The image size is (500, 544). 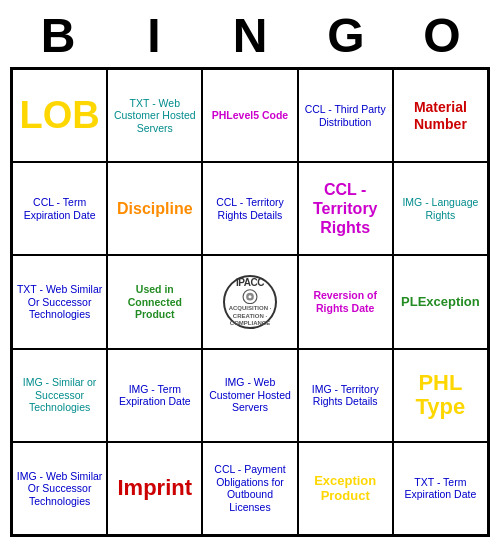 I want to click on cell-3-3: IMG - Territory Rights Details, so click(x=346, y=396).